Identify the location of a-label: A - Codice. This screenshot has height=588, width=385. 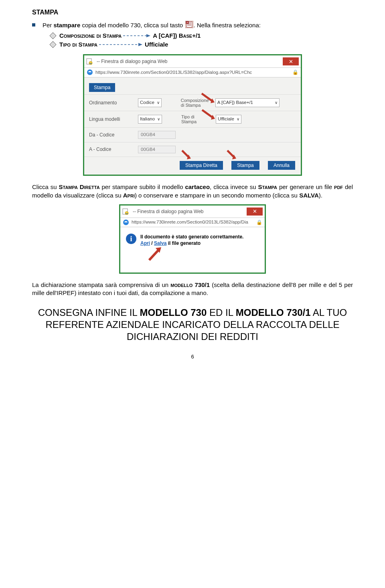
(111, 149).